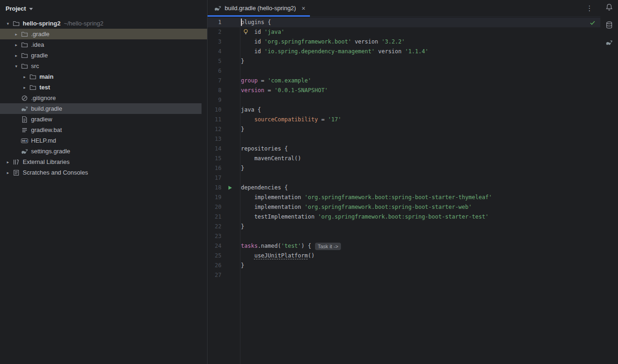 This screenshot has height=364, width=618. I want to click on code-text: version = '0.0.1-SNAPSHOT', so click(284, 91).